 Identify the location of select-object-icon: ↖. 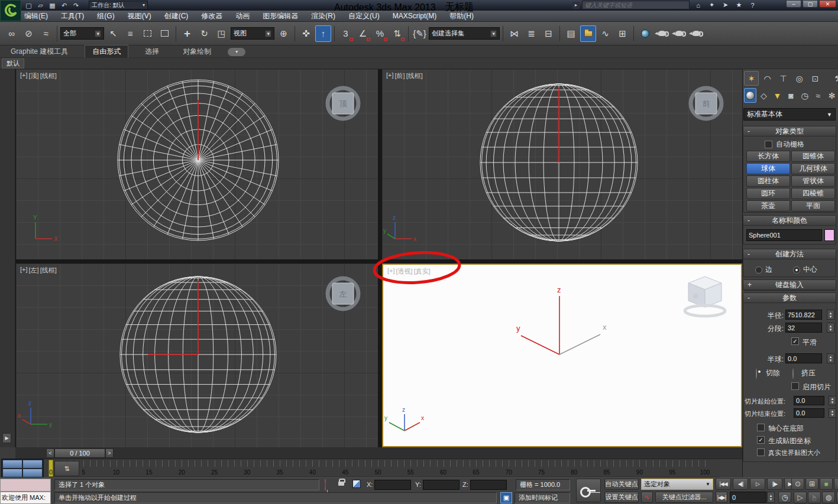
(114, 34).